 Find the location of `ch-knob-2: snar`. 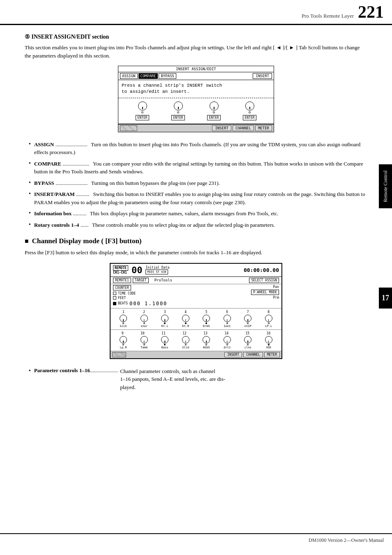

ch-knob-2: snar is located at coordinates (144, 321).